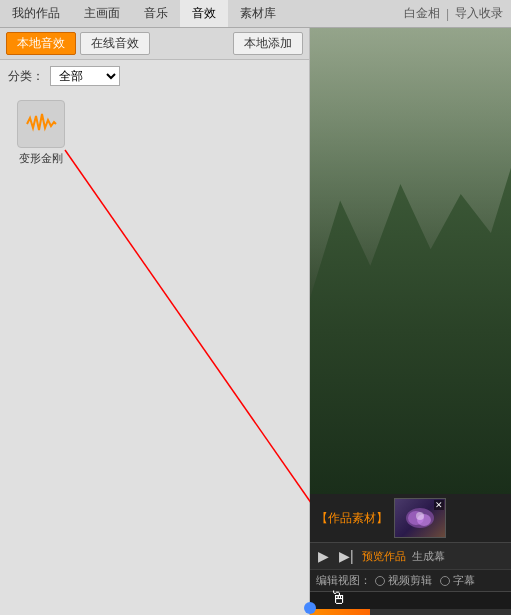 The height and width of the screenshot is (615, 511). I want to click on top-navigation: 我的作品 主画面 音乐 音效 素材库 白金相 | 导入收录, so click(256, 14).